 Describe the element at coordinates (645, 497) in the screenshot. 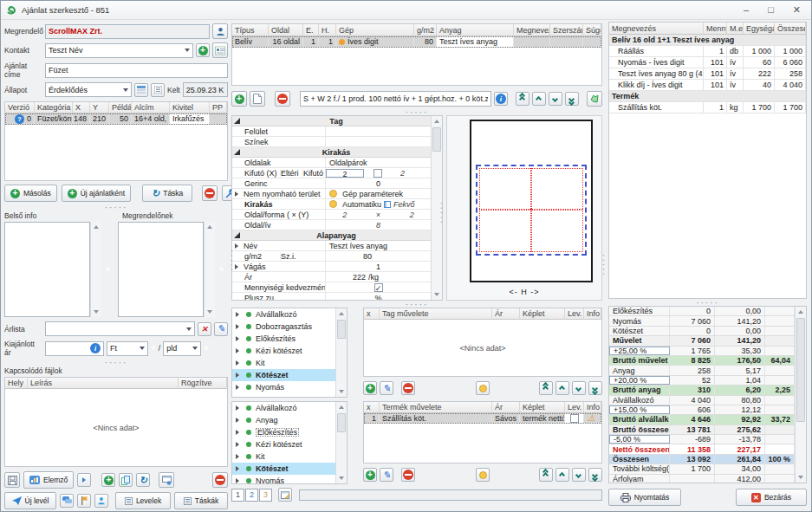

I see `print-button: Nyomtatás` at that location.